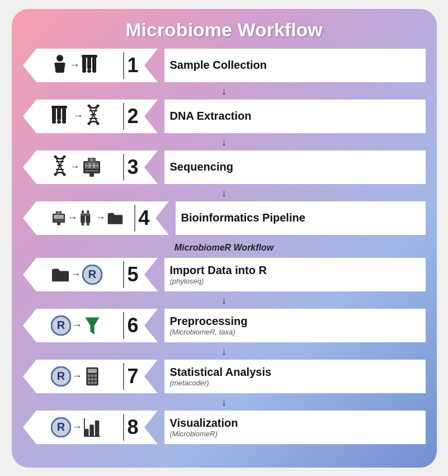 The width and height of the screenshot is (448, 476). I want to click on bar-chart-icon, so click(93, 427).